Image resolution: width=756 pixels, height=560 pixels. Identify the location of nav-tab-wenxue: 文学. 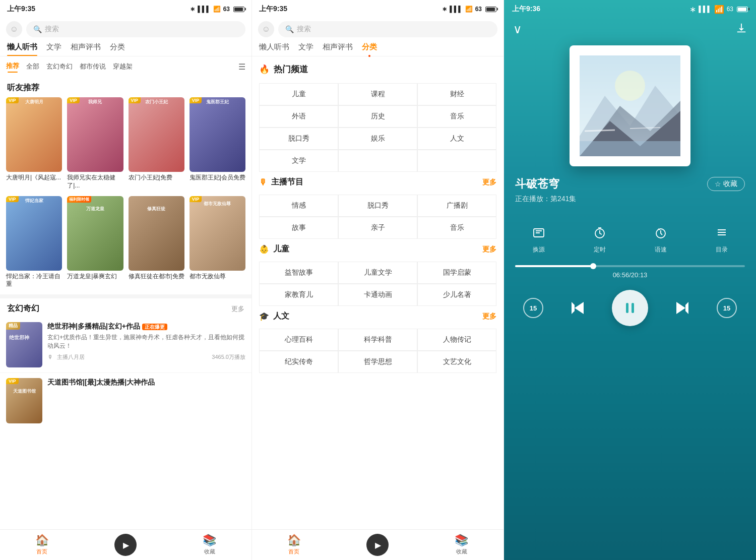
(54, 49).